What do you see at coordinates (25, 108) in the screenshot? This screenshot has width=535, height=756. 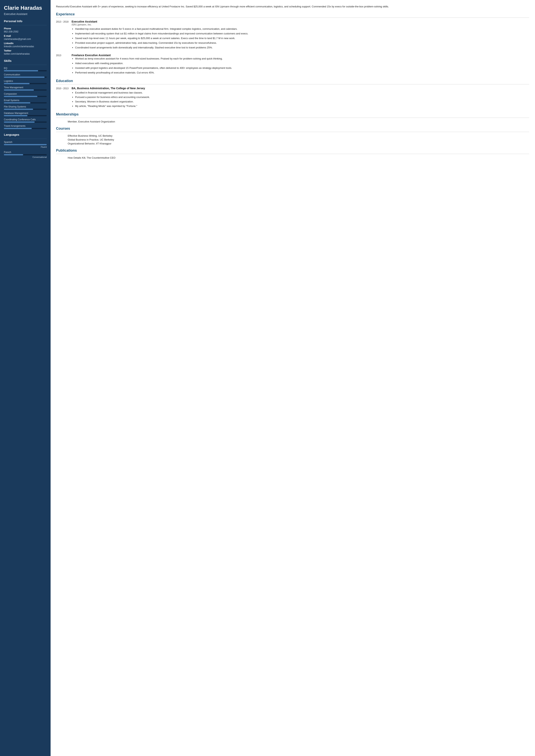 I see `skill-item: File-Sharing Systems` at bounding box center [25, 108].